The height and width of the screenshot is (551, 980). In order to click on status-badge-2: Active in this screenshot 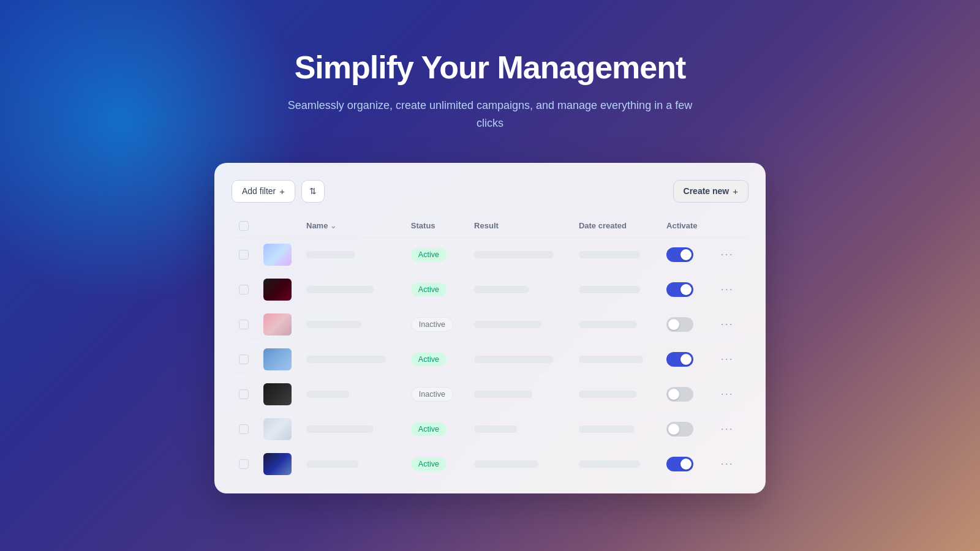, I will do `click(429, 290)`.